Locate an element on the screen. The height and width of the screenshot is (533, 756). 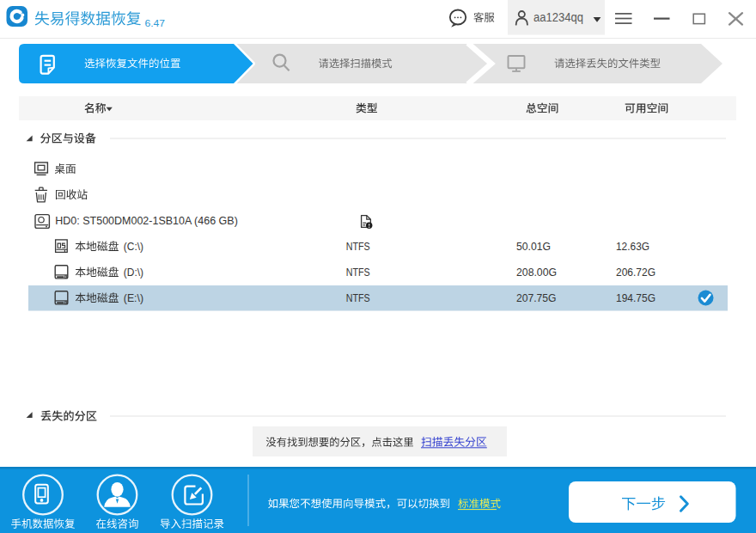
svg-text: 6.47 is located at coordinates (155, 23).